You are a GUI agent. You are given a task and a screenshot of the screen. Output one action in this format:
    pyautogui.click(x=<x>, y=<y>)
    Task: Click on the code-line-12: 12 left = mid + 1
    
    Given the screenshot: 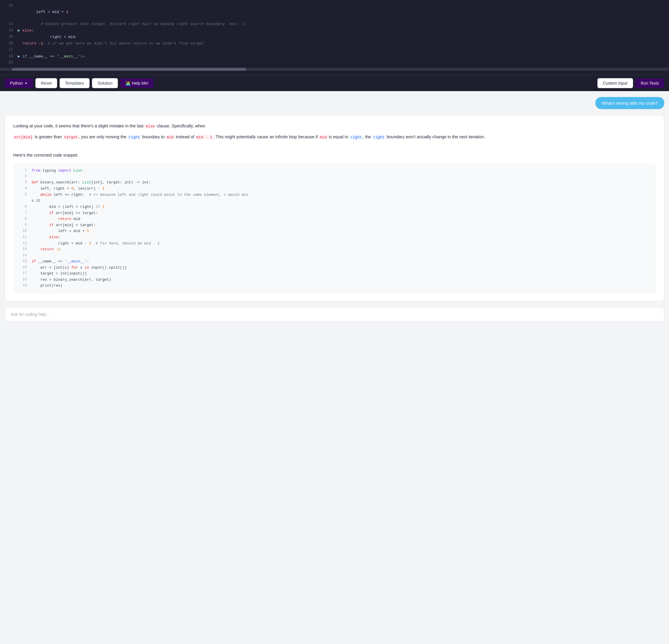 What is the action you would take?
    pyautogui.click(x=334, y=12)
    